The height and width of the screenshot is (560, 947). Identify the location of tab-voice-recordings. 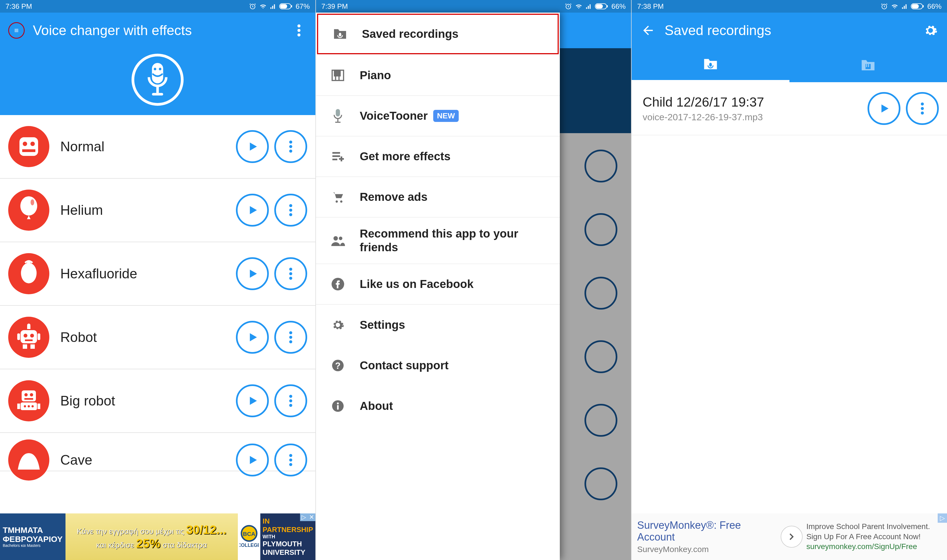
(710, 65).